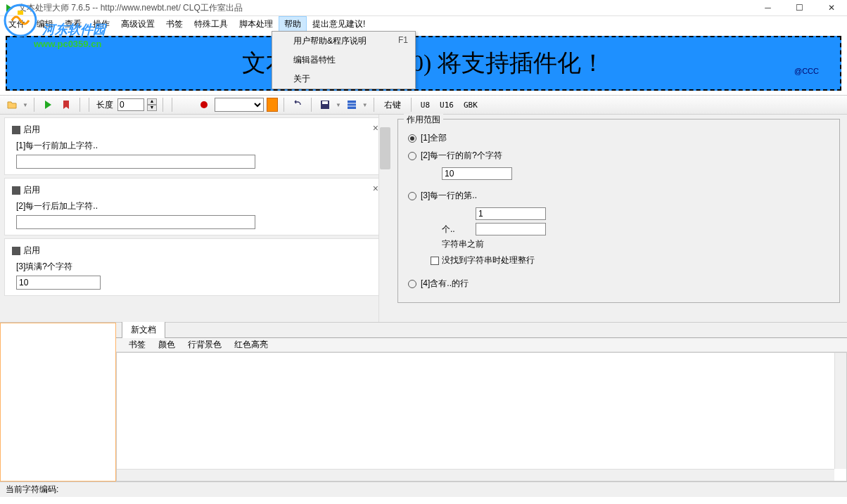  What do you see at coordinates (152, 108) in the screenshot?
I see `spin-down-icon: ▼` at bounding box center [152, 108].